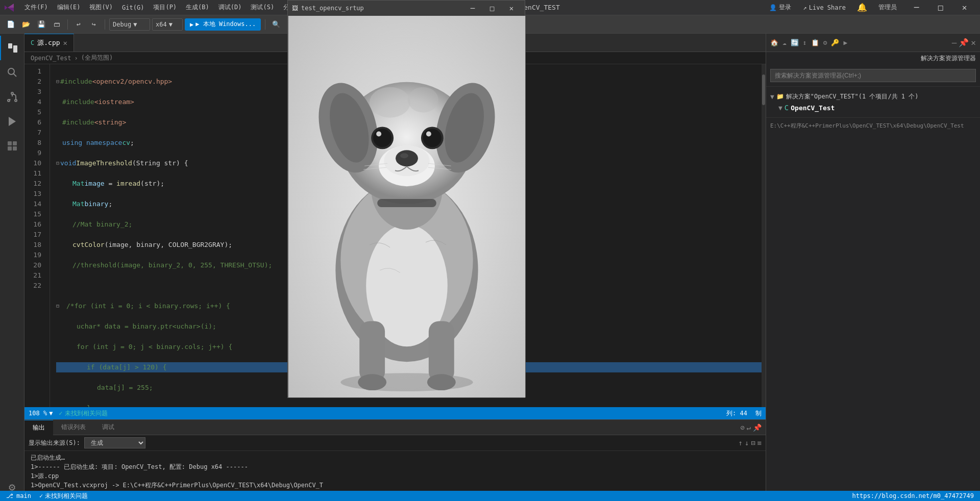  I want to click on search-activity-icon, so click(12, 72).